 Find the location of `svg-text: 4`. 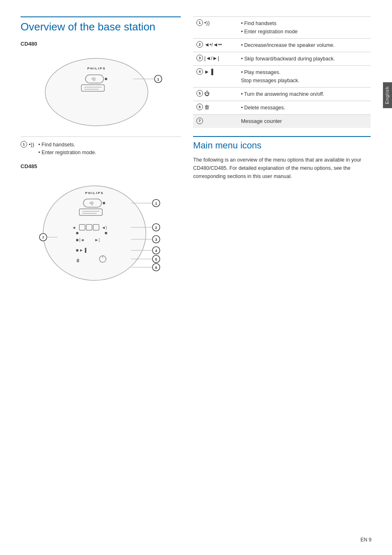

svg-text: 4 is located at coordinates (156, 251).